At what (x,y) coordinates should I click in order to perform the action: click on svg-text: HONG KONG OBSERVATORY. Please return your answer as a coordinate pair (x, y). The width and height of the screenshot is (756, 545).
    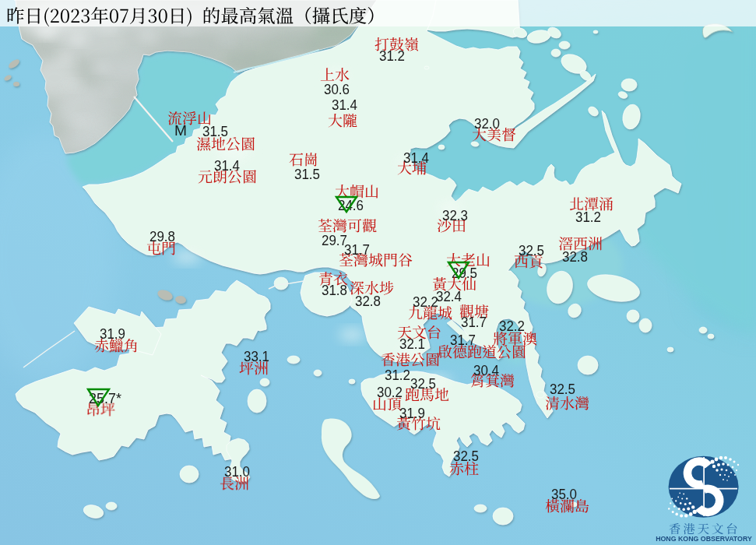
    Looking at the image, I should click on (704, 539).